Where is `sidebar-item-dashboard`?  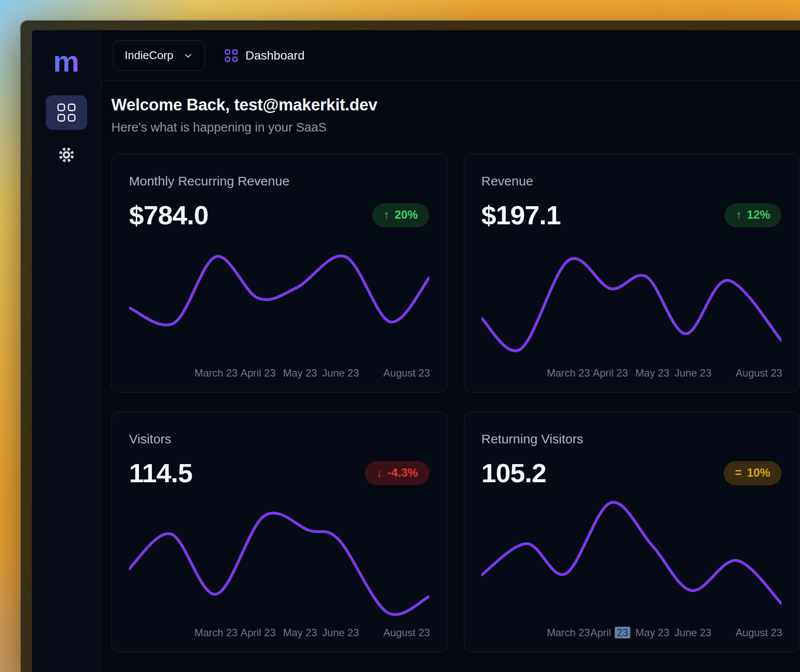 sidebar-item-dashboard is located at coordinates (66, 113).